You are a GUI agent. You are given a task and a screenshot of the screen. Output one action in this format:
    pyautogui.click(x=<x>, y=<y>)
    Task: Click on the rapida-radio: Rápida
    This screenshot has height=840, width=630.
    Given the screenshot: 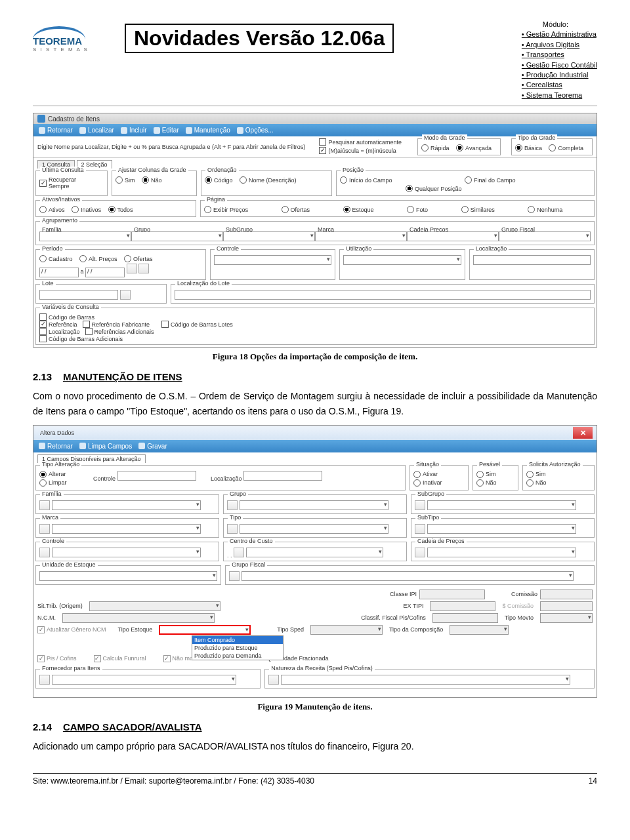 What is the action you would take?
    pyautogui.click(x=436, y=148)
    